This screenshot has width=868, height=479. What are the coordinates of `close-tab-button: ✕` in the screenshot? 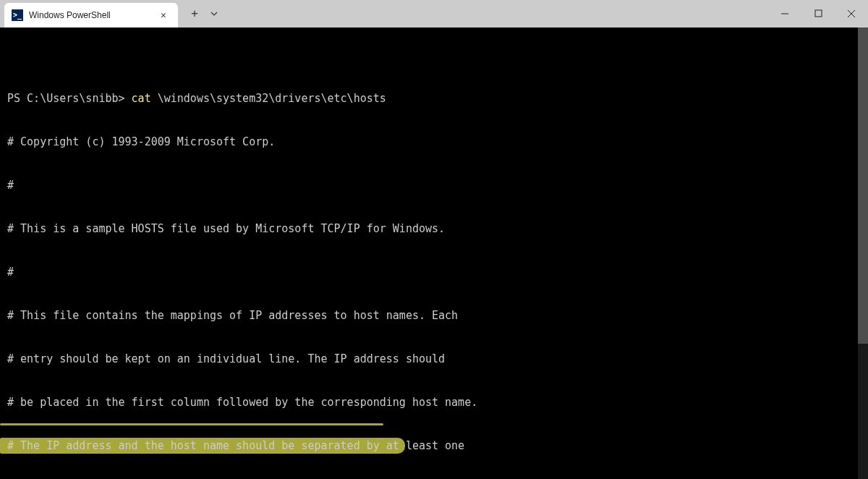 It's located at (163, 15).